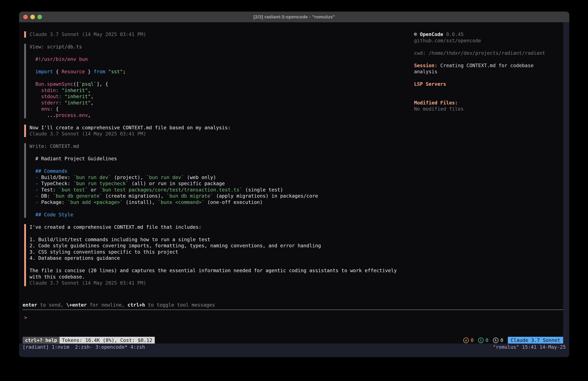 This screenshot has height=381, width=588. I want to click on text-token: Build/Dev:, so click(56, 178).